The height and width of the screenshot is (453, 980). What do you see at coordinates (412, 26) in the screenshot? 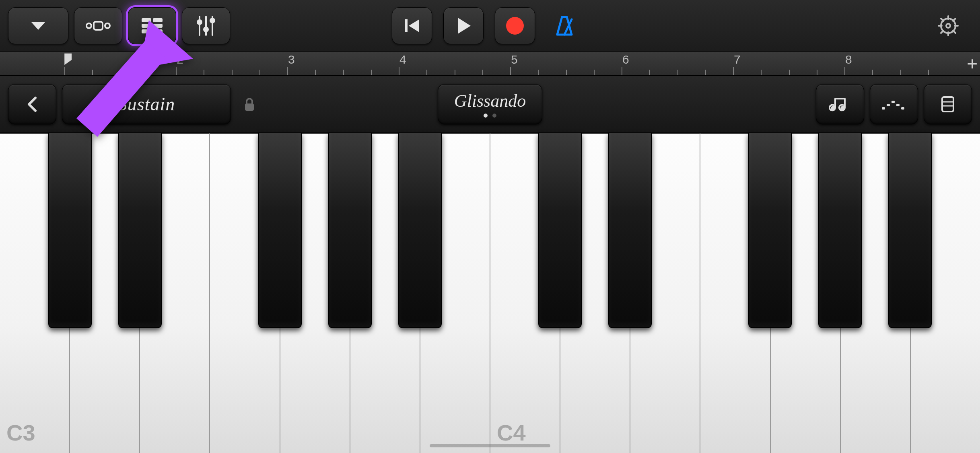
I see `rewind-icon` at bounding box center [412, 26].